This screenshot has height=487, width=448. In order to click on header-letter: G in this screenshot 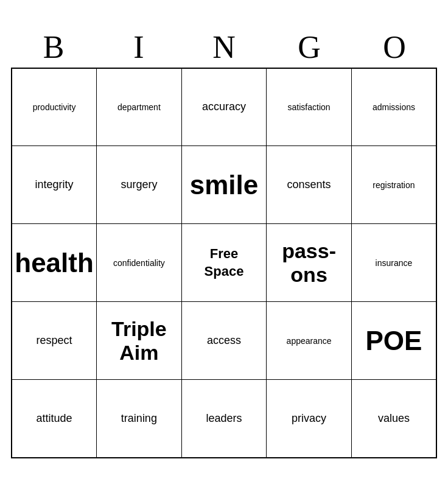, I will do `click(309, 47)`.